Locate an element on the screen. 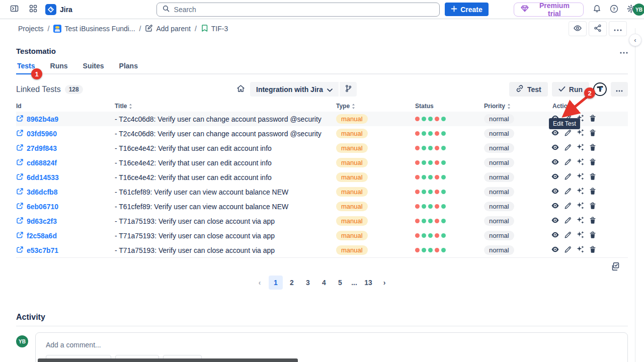 Image resolution: width=644 pixels, height=362 pixels. branch-button is located at coordinates (348, 89).